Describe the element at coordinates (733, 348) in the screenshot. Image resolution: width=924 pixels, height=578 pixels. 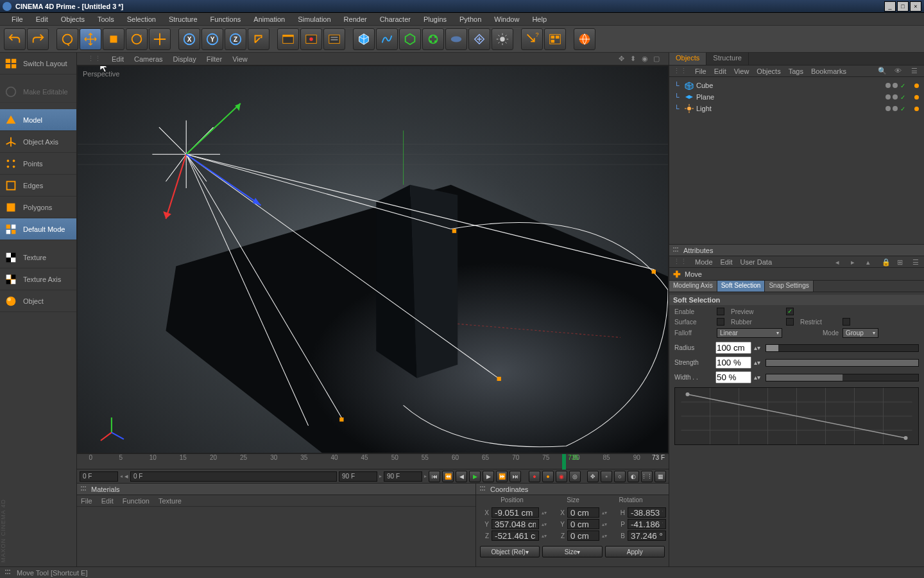
I see `attr-radius-input` at that location.